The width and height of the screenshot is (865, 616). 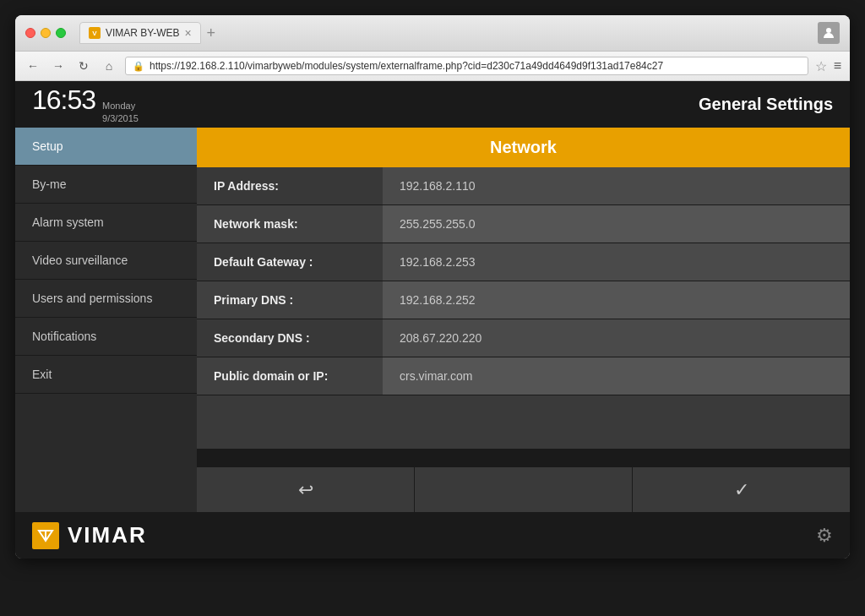 What do you see at coordinates (617, 300) in the screenshot?
I see `row-value: 192.168.2.252` at bounding box center [617, 300].